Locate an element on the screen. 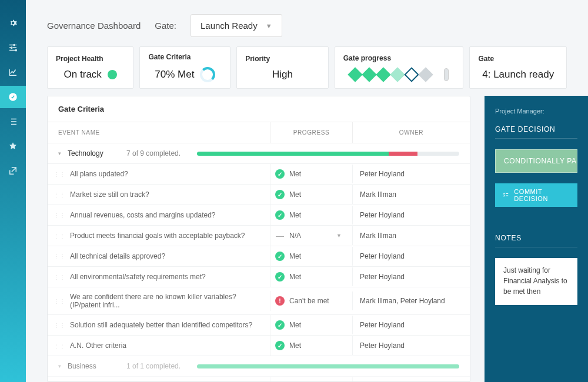 The height and width of the screenshot is (382, 588). gate-label: Gate: is located at coordinates (166, 26).